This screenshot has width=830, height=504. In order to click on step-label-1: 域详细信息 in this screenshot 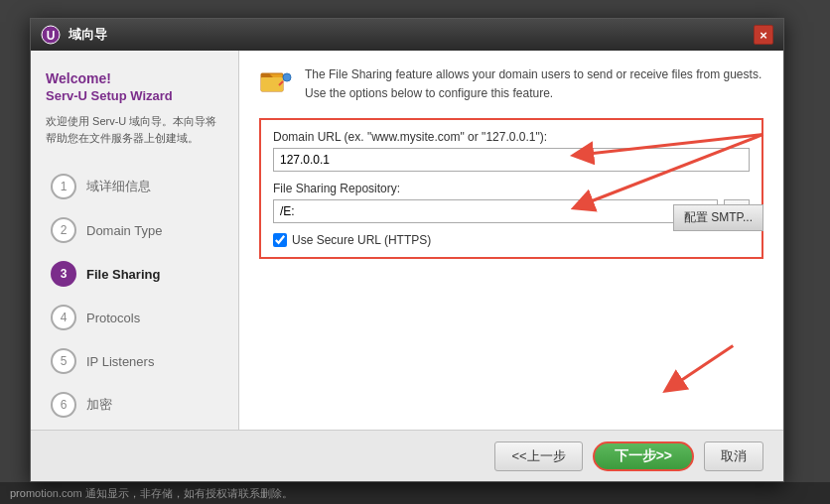, I will do `click(119, 187)`.